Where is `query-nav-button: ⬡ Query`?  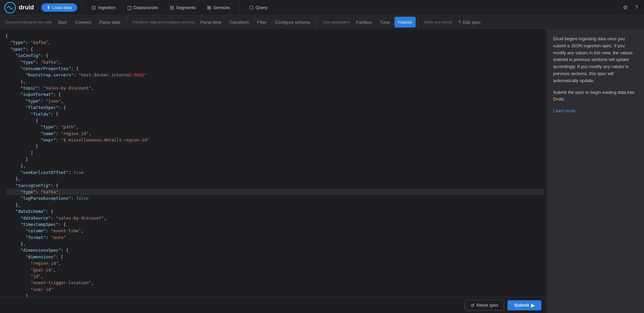
query-nav-button: ⬡ Query is located at coordinates (258, 8).